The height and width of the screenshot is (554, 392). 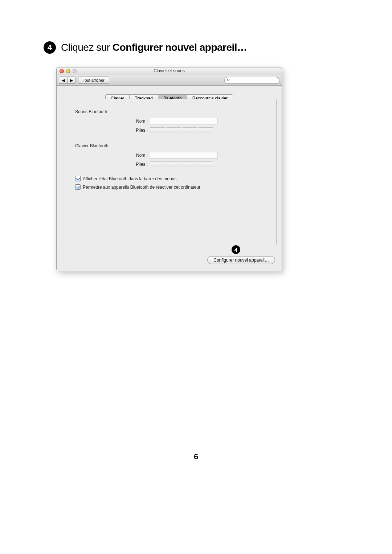 What do you see at coordinates (113, 164) in the screenshot?
I see `keyboard-battery-label: Piles :` at bounding box center [113, 164].